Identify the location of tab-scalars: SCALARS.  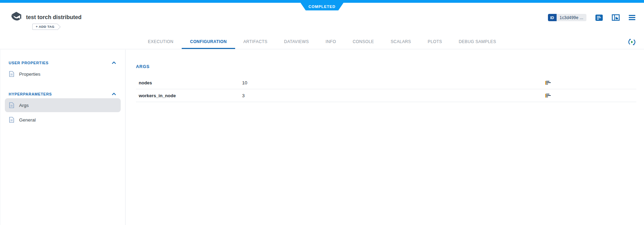
(401, 44).